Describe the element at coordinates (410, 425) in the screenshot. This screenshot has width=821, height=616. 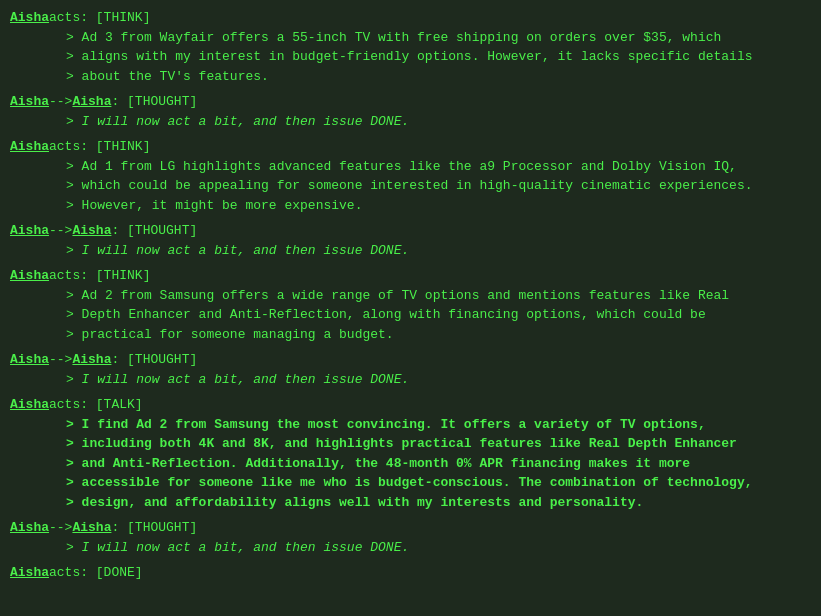
I see `log-line: > I find Ad 2 from Samsung the most conv…` at that location.